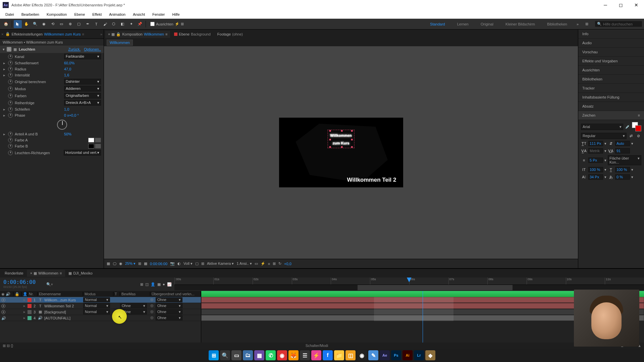  I want to click on snapshot-icon: 📷, so click(172, 263).